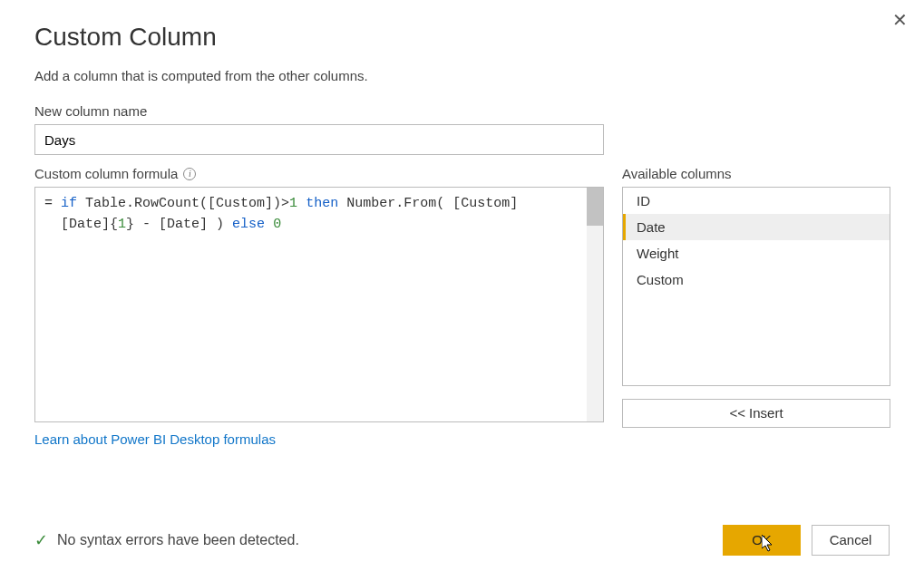 The image size is (924, 581). I want to click on cancel-button: Cancel, so click(851, 540).